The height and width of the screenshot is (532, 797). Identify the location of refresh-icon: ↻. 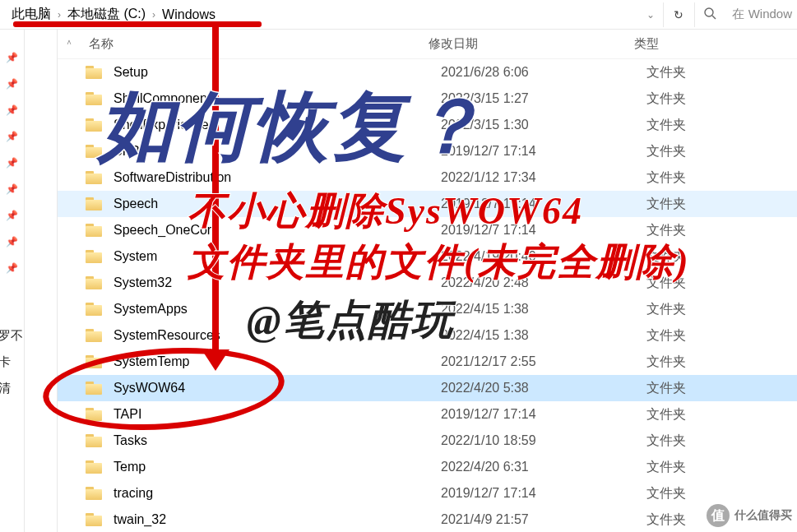
(679, 15).